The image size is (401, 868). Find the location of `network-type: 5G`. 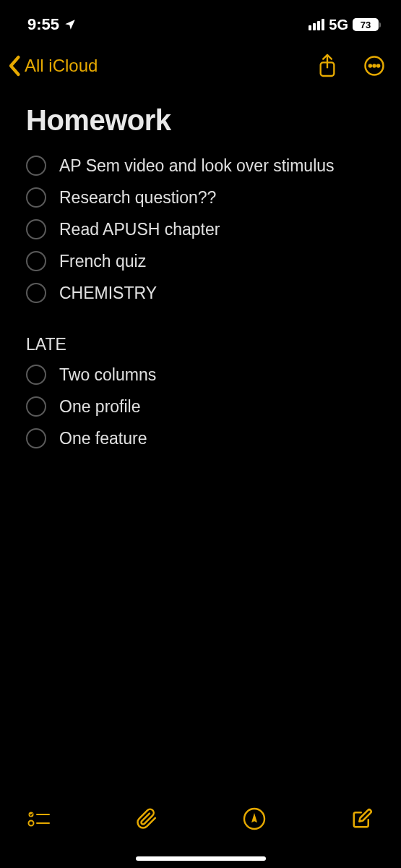

network-type: 5G is located at coordinates (338, 25).